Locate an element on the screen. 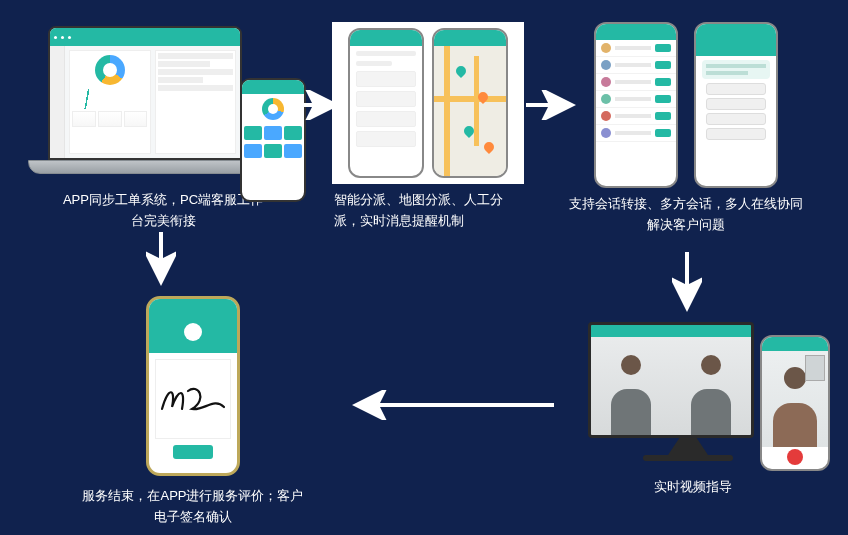 This screenshot has width=848, height=535. caption-n2: 智能分派、地图分派、人工分派，实时消息提醒机制 is located at coordinates (428, 211).